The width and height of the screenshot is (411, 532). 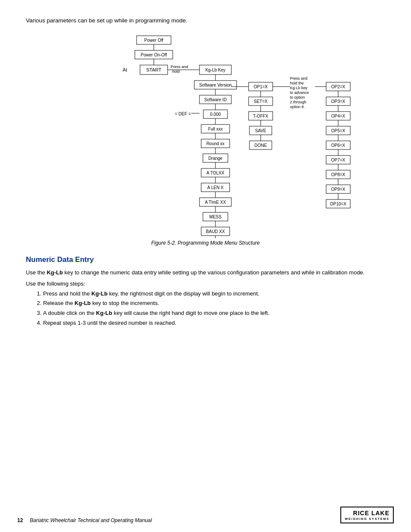 What do you see at coordinates (206, 515) in the screenshot?
I see `footer: 12 Bariatric Wheelchair Technical and Op…` at bounding box center [206, 515].